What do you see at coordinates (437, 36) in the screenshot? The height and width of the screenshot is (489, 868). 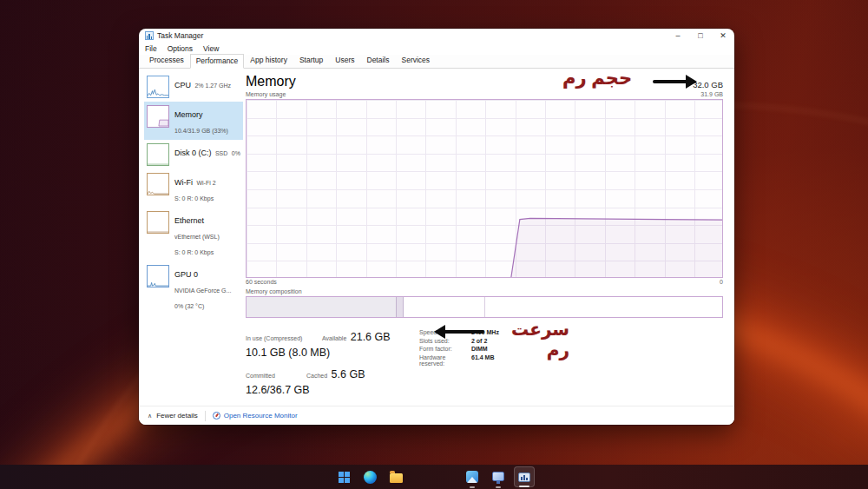 I see `titlebar: Task Manager – □ ✕` at bounding box center [437, 36].